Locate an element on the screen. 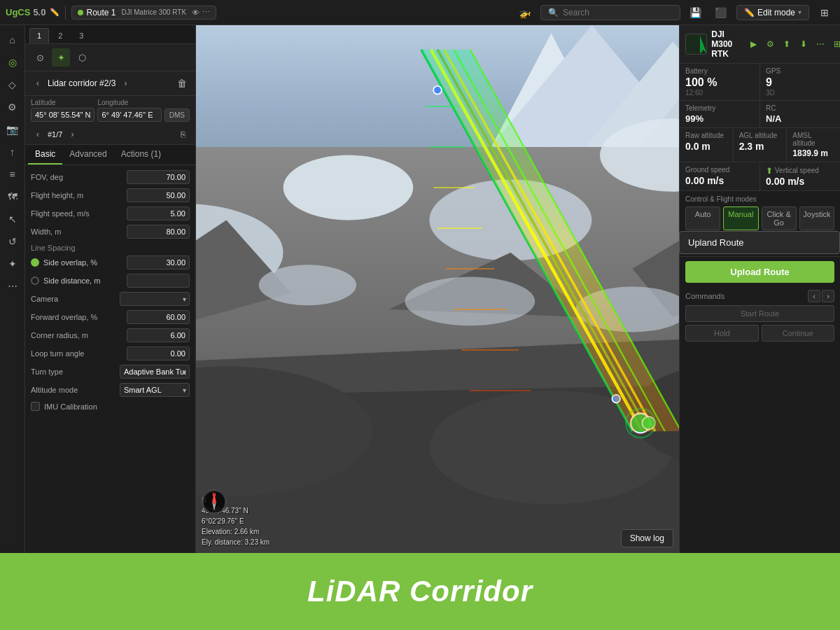 This screenshot has height=630, width=840. imu-checkbox is located at coordinates (35, 406).